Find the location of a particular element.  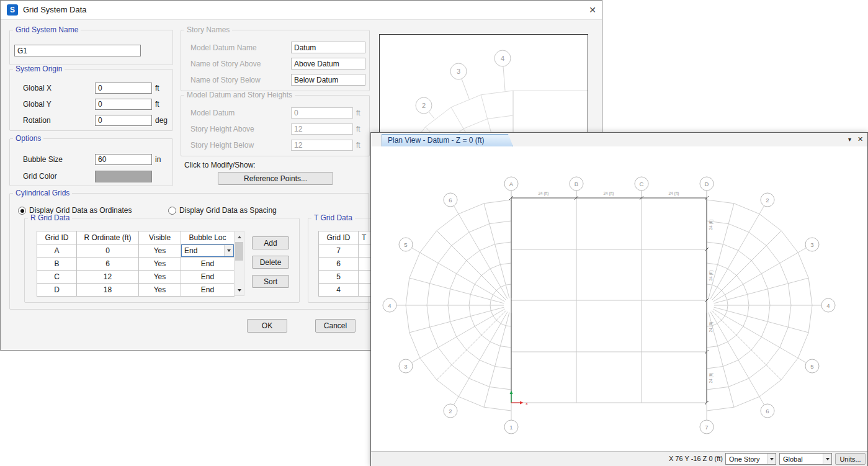

cancel-button: Cancel is located at coordinates (335, 326).